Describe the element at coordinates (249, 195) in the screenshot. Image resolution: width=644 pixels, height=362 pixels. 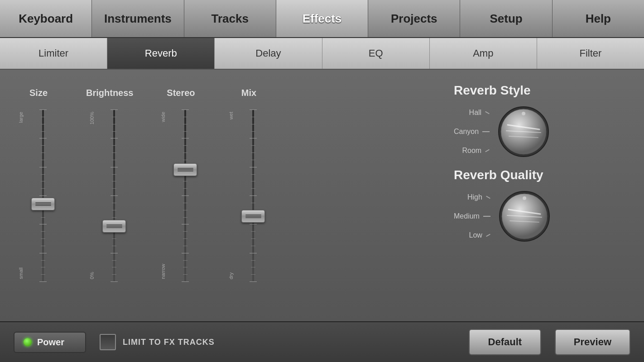
I see `mix-slider-container: wet dry` at that location.